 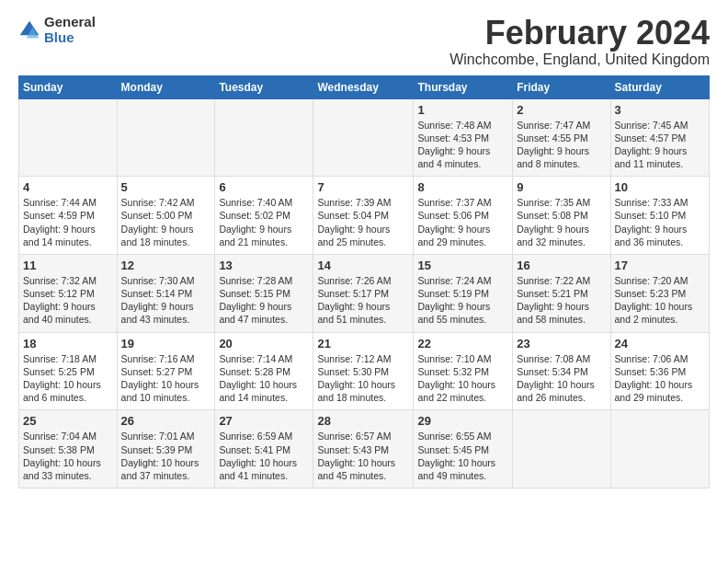 What do you see at coordinates (456, 456) in the screenshot?
I see `day-info: Sunrise: 6:55 AM Sunset: 5:45 PM Dayligh…` at bounding box center [456, 456].